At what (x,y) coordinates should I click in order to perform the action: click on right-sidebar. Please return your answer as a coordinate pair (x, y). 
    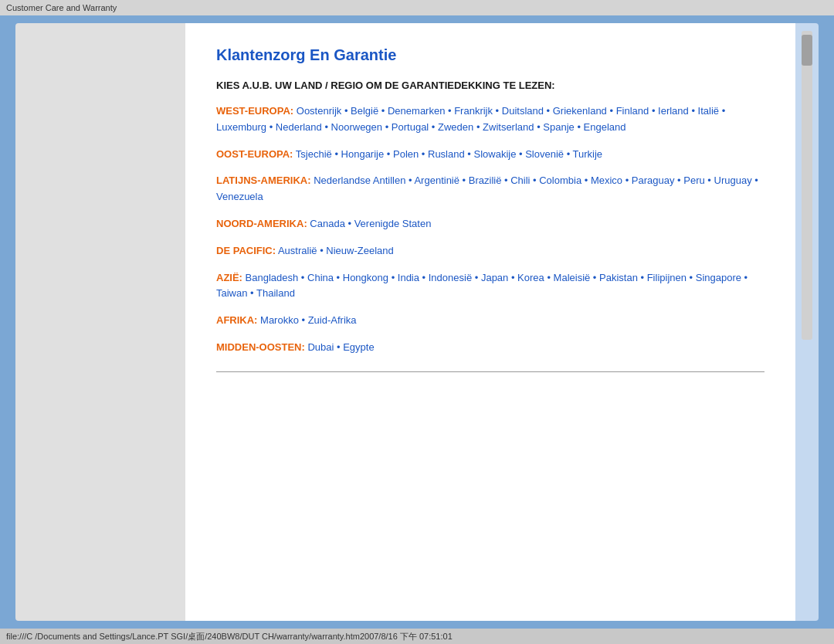
    Looking at the image, I should click on (807, 322).